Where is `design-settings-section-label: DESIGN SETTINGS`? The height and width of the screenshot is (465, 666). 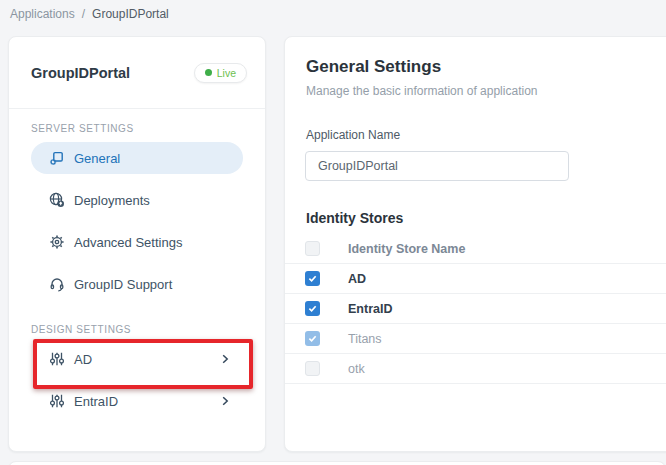 design-settings-section-label: DESIGN SETTINGS is located at coordinates (148, 330).